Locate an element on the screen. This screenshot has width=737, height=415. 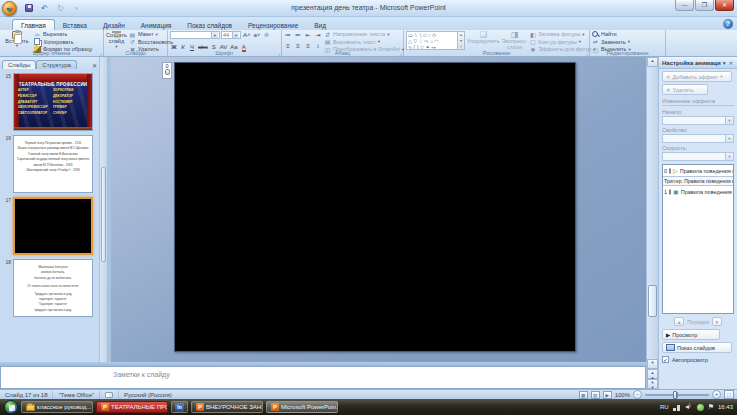
taskbar-presentation2-button: P ВНЕУРОЧНОЕ ЗАНЯ... is located at coordinates (227, 407).